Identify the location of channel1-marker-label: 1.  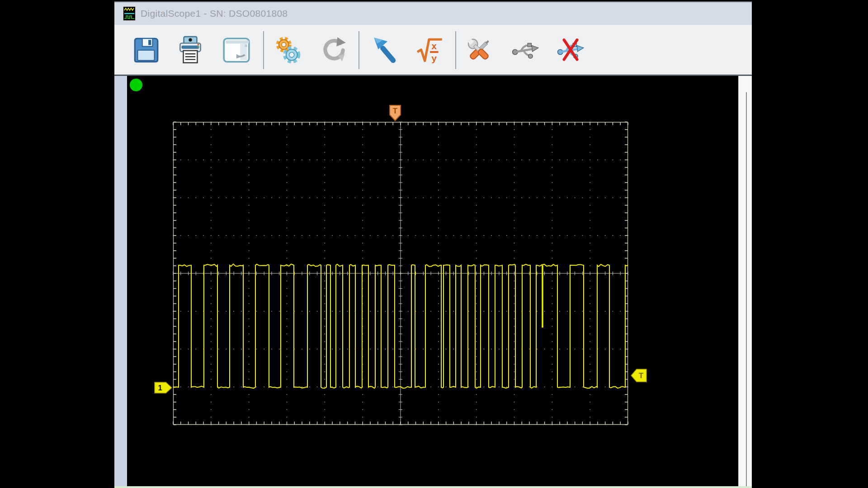
(160, 388).